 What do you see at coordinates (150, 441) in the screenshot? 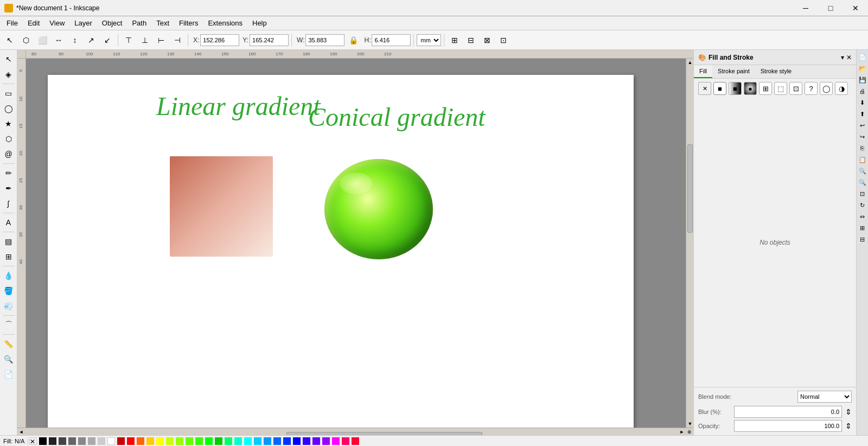
I see `color-swatch-orange2` at bounding box center [150, 441].